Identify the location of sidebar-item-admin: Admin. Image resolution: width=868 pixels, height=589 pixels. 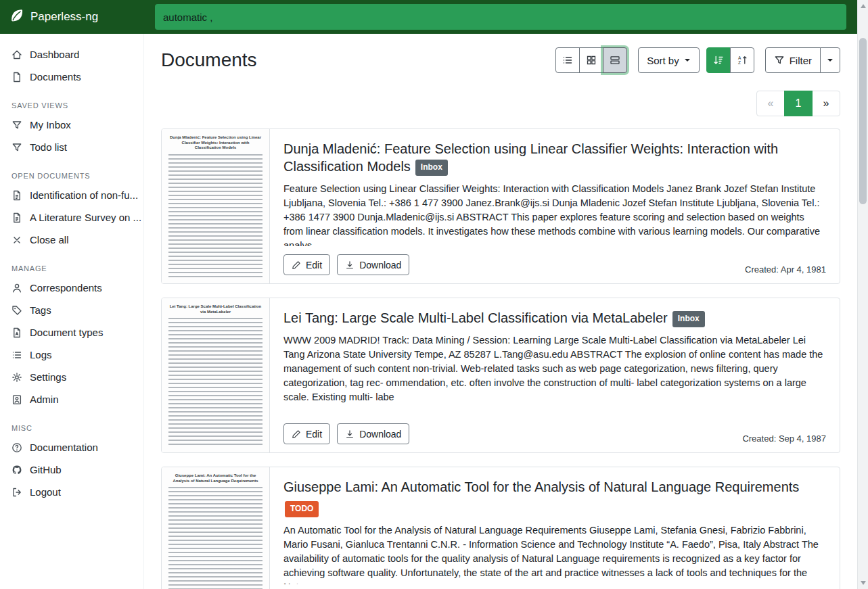
(72, 399).